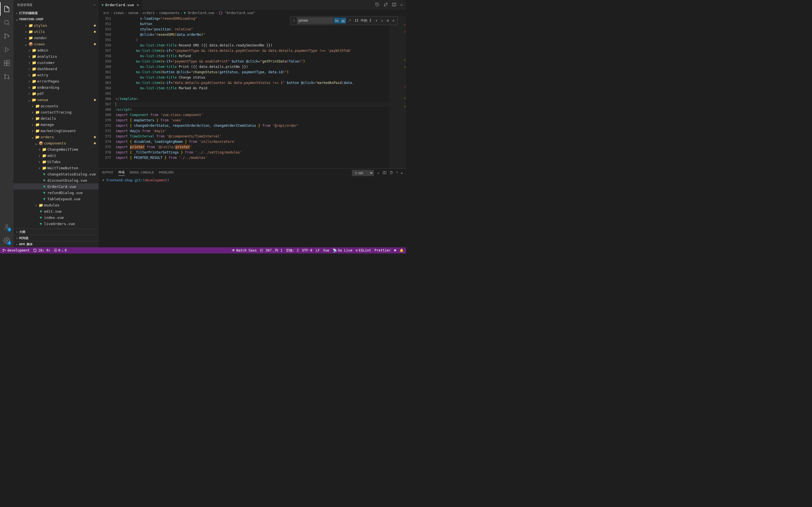 The height and width of the screenshot is (507, 812). Describe the element at coordinates (244, 250) in the screenshot. I see `status-watch-sass: 👁 Watch Sass` at that location.